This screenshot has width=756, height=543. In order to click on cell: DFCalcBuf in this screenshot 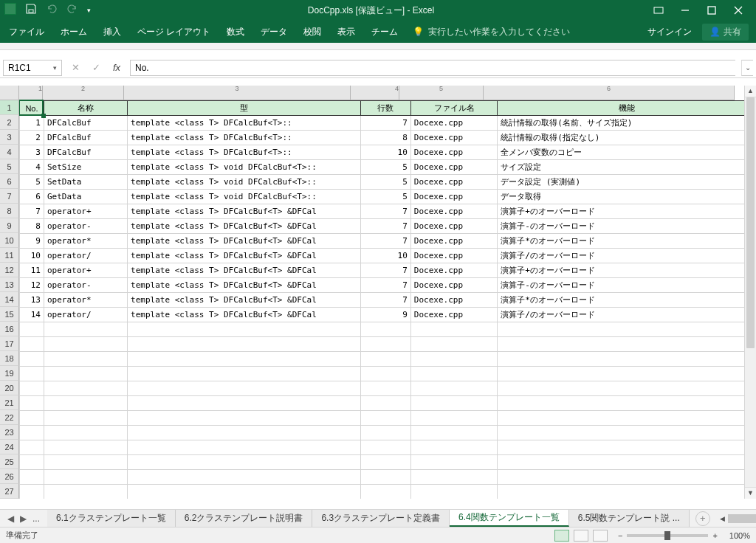, I will do `click(86, 138)`.